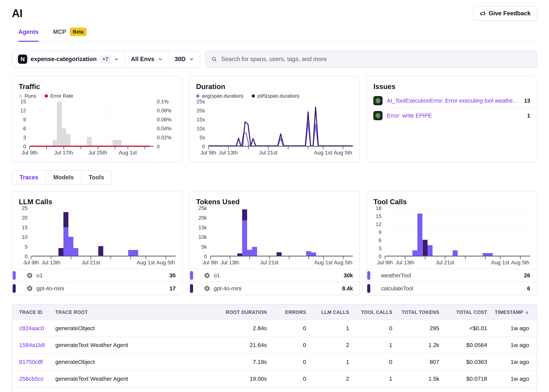 The image size is (549, 392). I want to click on env-filter-label: All Envs, so click(143, 59).